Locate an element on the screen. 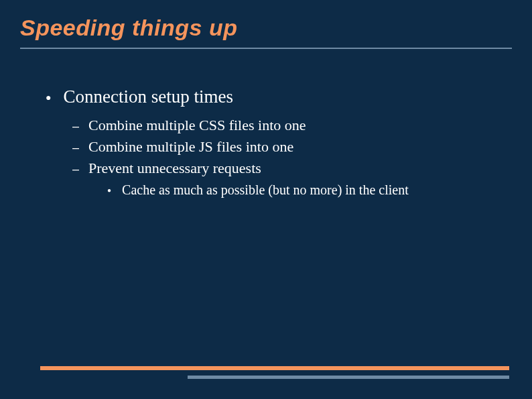  level3-text: Cache as much as possible (but no more) … is located at coordinates (265, 190).